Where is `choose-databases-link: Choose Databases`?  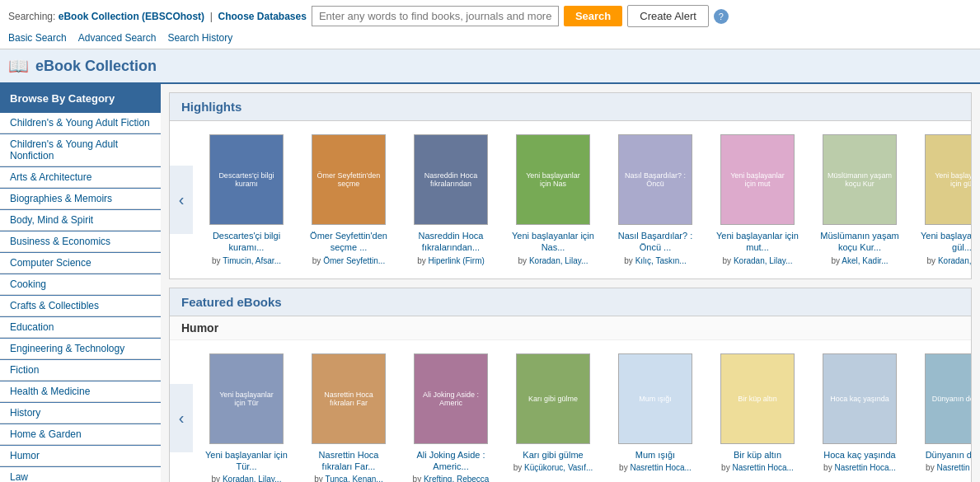 choose-databases-link: Choose Databases is located at coordinates (262, 16).